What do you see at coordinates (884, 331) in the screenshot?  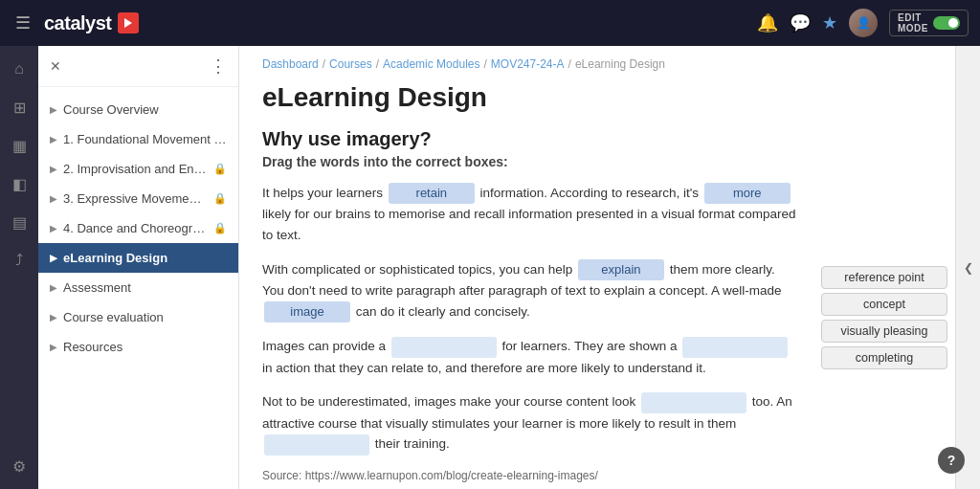 I see `word-chip-visually-pleasing: visually pleasing` at bounding box center [884, 331].